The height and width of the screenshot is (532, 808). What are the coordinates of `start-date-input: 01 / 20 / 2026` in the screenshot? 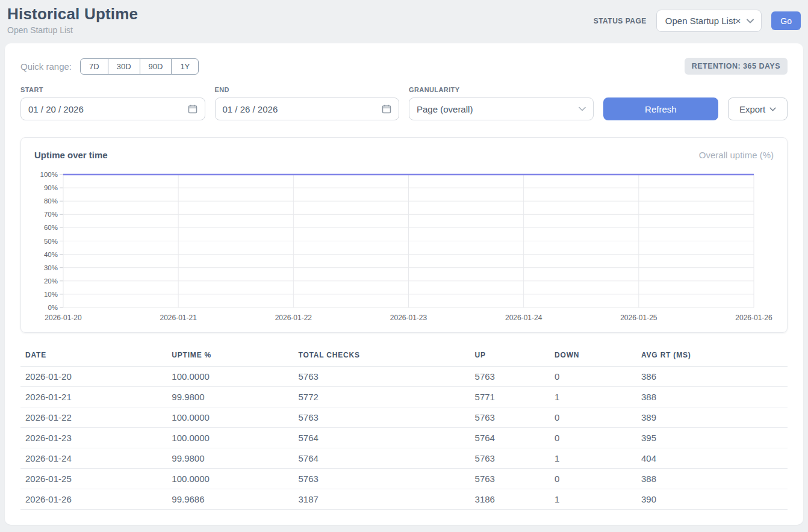 It's located at (113, 109).